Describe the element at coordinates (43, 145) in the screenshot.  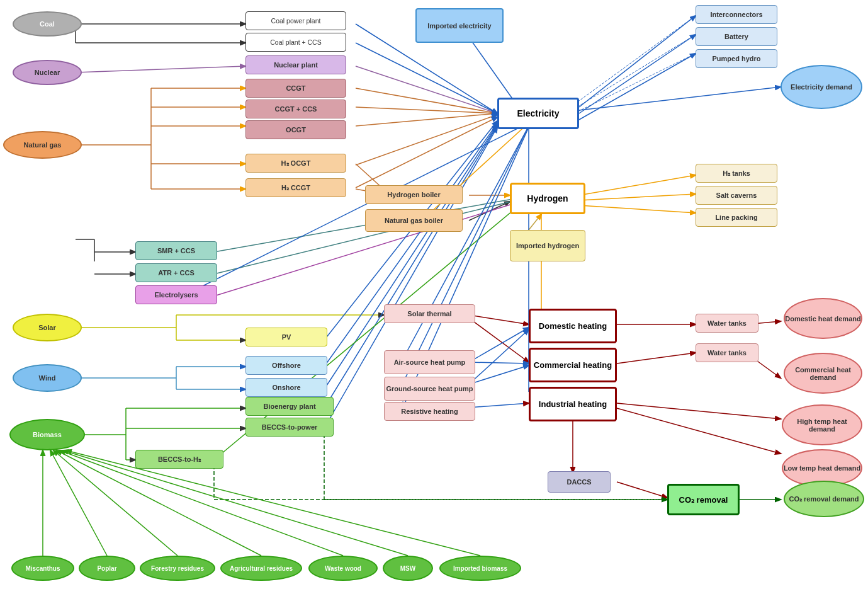
I see `natgas-label: Natural gas` at that location.